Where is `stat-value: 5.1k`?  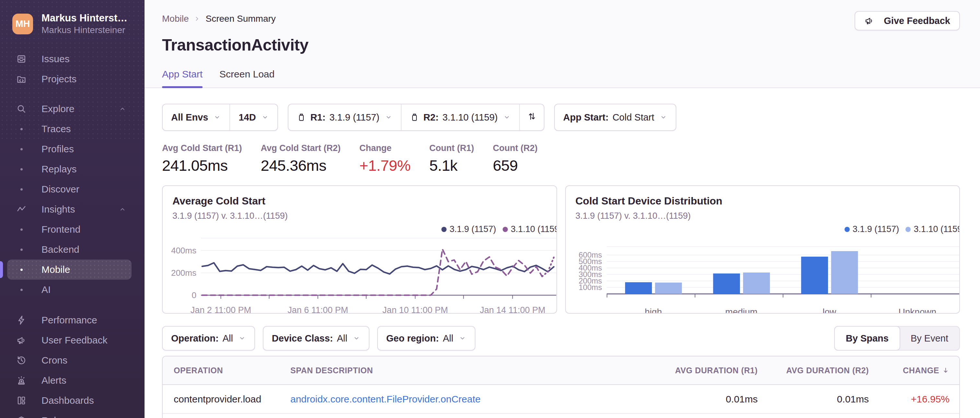 stat-value: 5.1k is located at coordinates (452, 165).